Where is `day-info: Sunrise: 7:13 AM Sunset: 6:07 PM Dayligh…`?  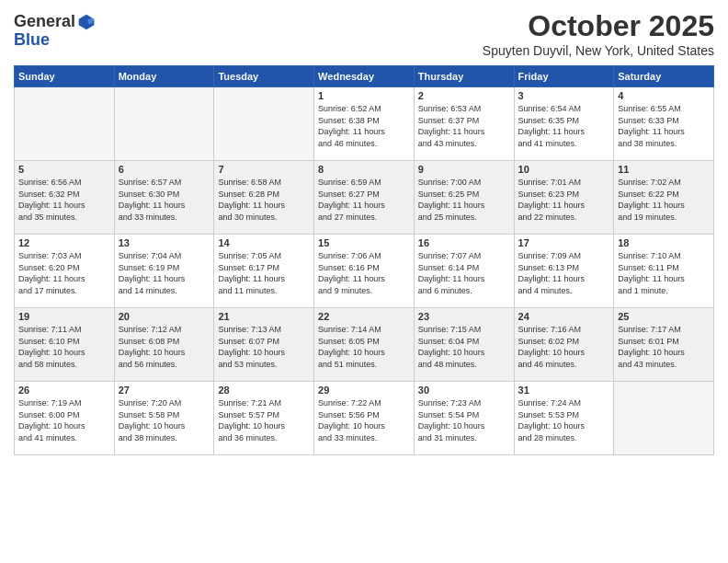 day-info: Sunrise: 7:13 AM Sunset: 6:07 PM Dayligh… is located at coordinates (264, 347).